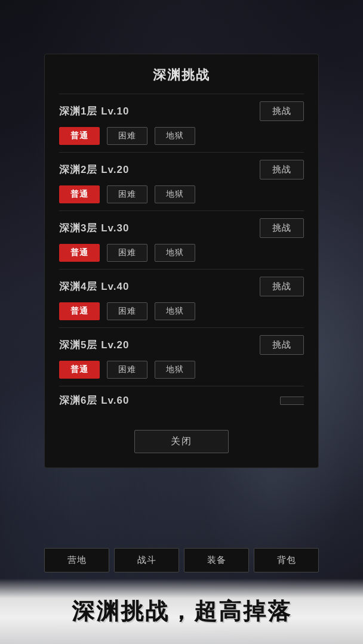 Image resolution: width=363 pixels, height=644 pixels. I want to click on diff-button-5-0: 普通, so click(79, 370).